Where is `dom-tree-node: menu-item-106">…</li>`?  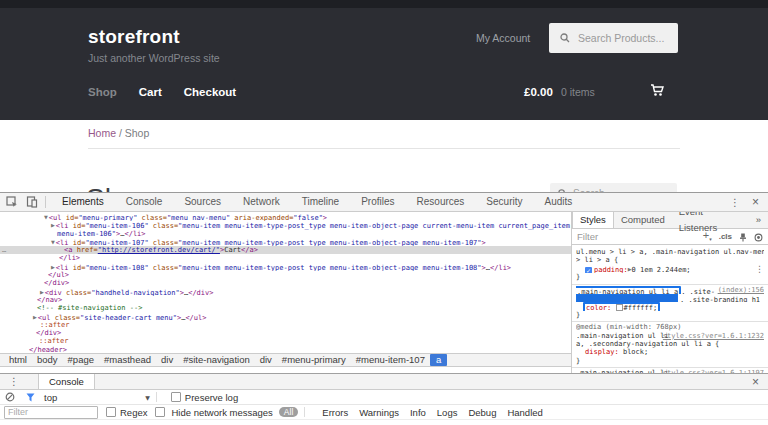 dom-tree-node: menu-item-106">…</li> is located at coordinates (286, 234).